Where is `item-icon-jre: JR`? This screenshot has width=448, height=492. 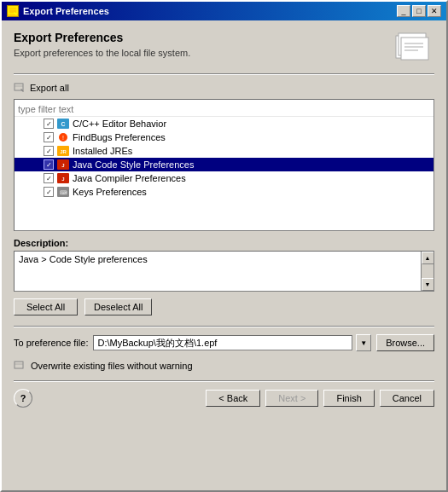
item-icon-jre: JR is located at coordinates (63, 151).